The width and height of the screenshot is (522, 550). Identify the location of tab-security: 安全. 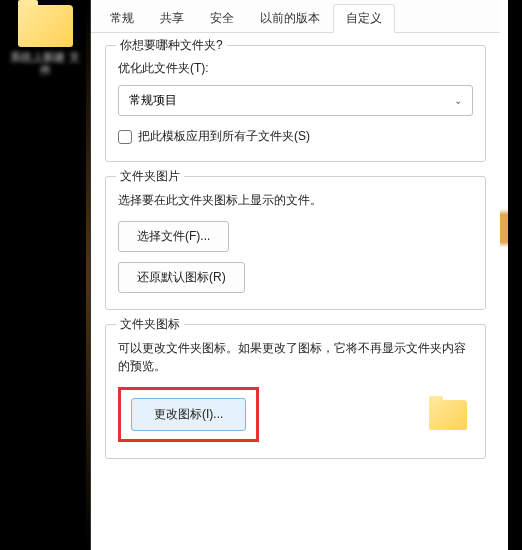
(222, 18).